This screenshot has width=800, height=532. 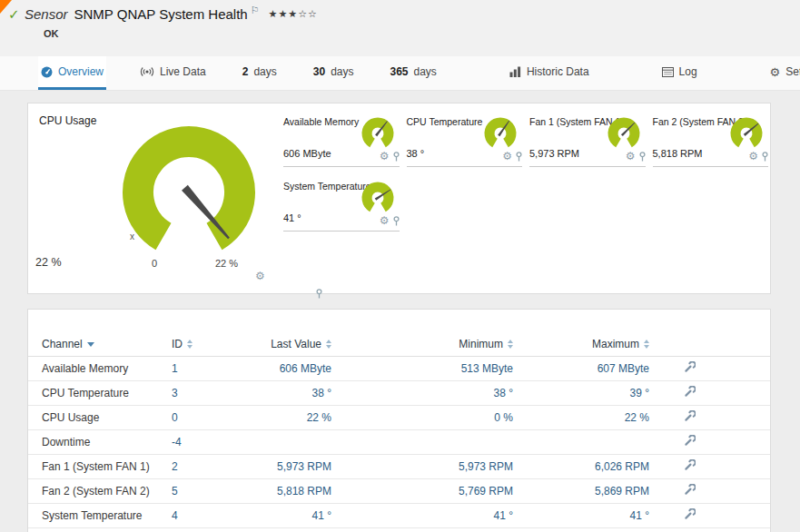 What do you see at coordinates (554, 153) in the screenshot?
I see `gauge-value: 5,973 RPM` at bounding box center [554, 153].